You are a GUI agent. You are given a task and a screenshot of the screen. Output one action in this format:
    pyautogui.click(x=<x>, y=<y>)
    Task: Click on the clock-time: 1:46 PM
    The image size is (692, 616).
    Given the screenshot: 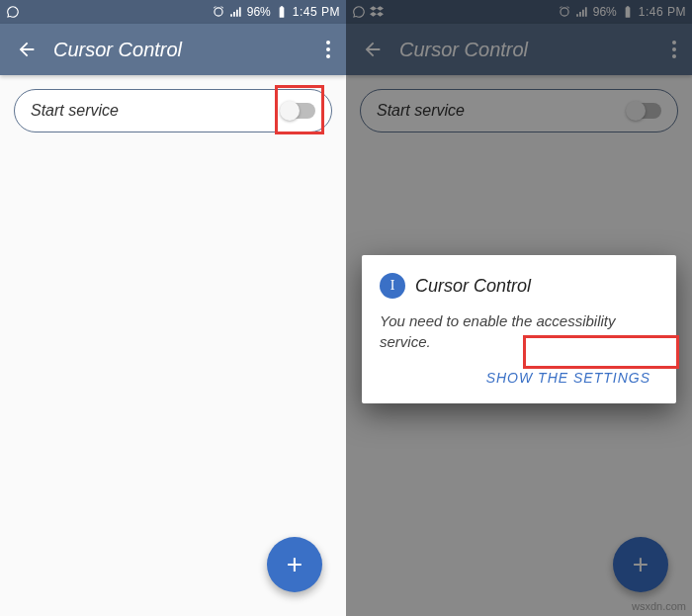 What is the action you would take?
    pyautogui.click(x=662, y=12)
    